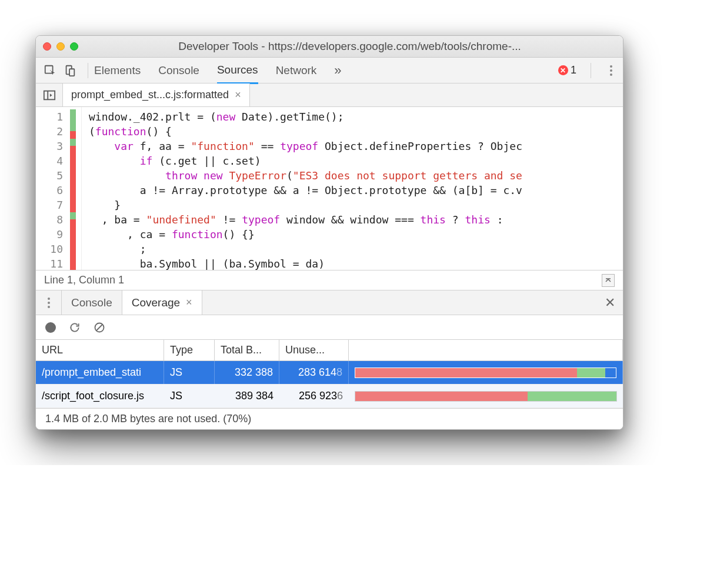 This screenshot has height=588, width=727. What do you see at coordinates (70, 71) in the screenshot?
I see `device-toolbar-icon` at bounding box center [70, 71].